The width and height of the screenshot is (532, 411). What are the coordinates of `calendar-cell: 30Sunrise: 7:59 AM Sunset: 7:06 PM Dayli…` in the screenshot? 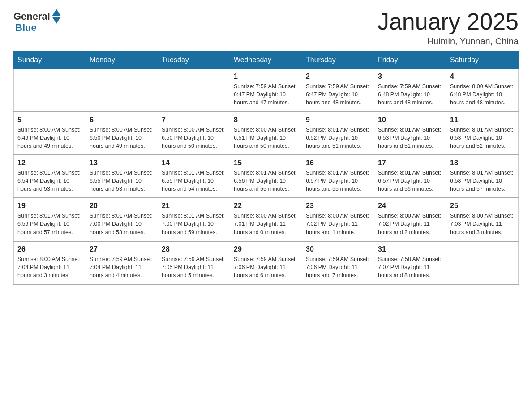 It's located at (339, 263).